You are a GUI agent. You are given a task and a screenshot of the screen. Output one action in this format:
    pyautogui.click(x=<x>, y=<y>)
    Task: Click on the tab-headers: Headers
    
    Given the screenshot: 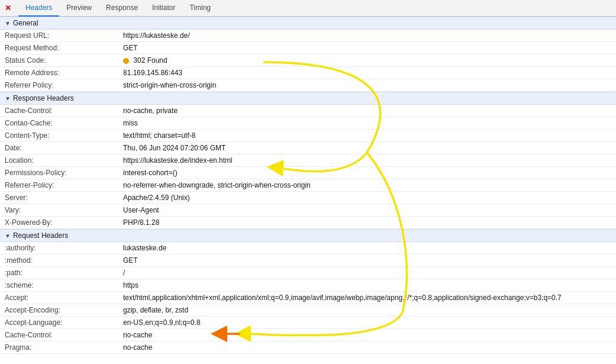 What is the action you would take?
    pyautogui.click(x=39, y=8)
    